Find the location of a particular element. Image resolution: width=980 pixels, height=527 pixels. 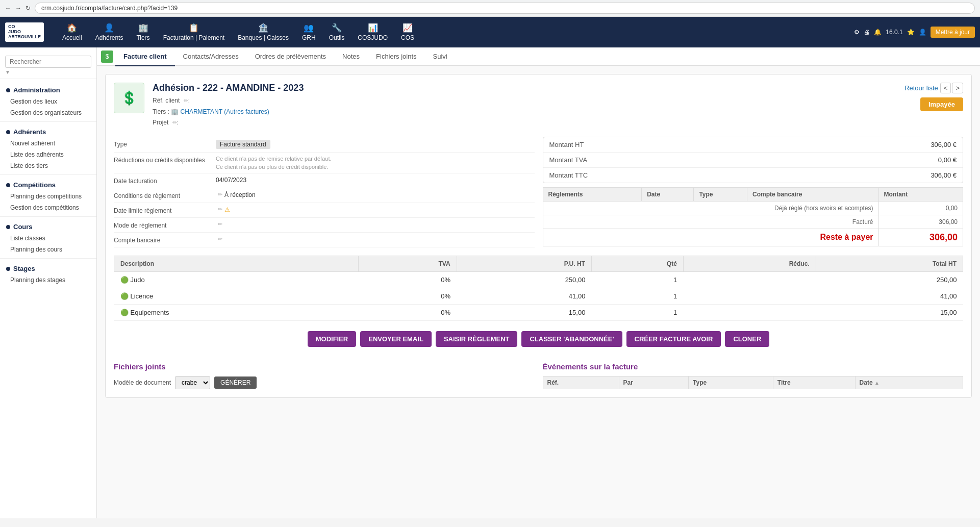

status-badge: Impayée is located at coordinates (942, 104).